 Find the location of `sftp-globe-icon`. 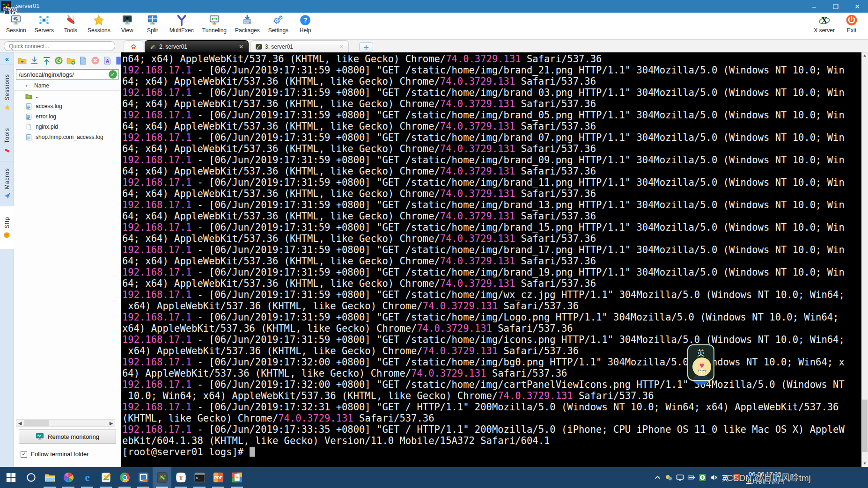

sftp-globe-icon is located at coordinates (7, 235).